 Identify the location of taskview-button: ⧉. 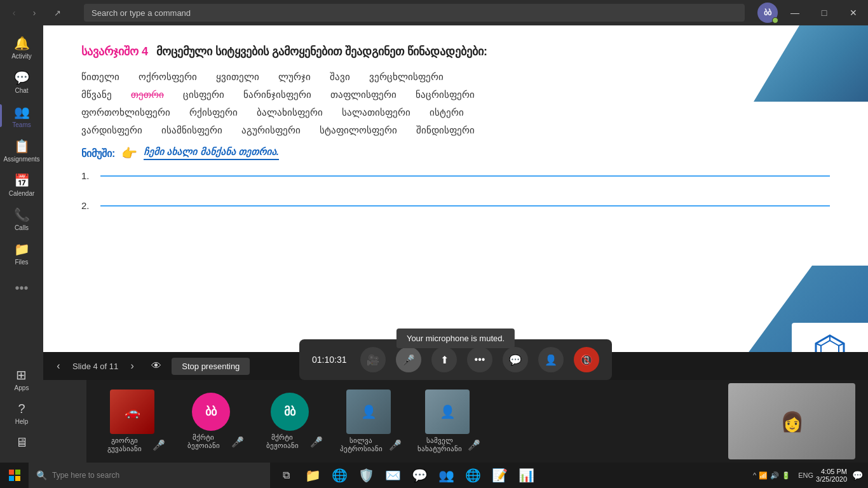
(286, 475).